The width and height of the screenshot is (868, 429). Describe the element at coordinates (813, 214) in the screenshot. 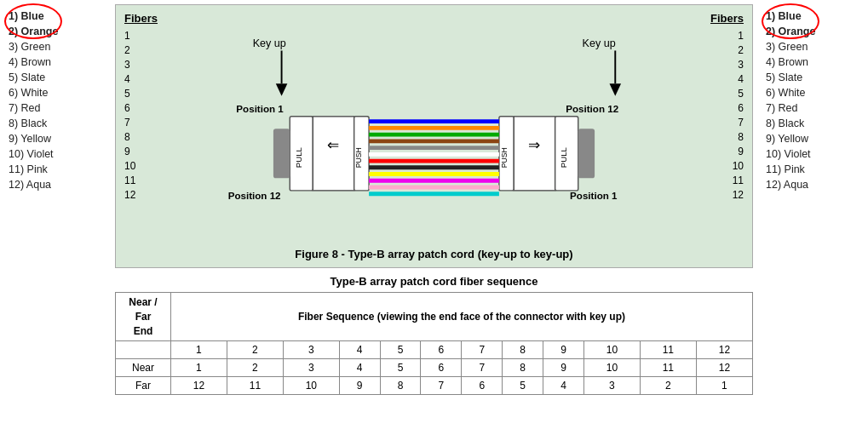

I see `fiber-list-right: 1) Blue2) Orange3) Green4) Brown5) Slate…` at that location.